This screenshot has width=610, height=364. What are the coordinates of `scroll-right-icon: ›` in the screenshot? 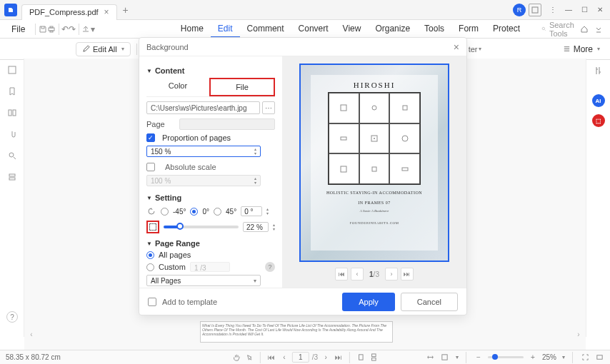 It's located at (579, 334).